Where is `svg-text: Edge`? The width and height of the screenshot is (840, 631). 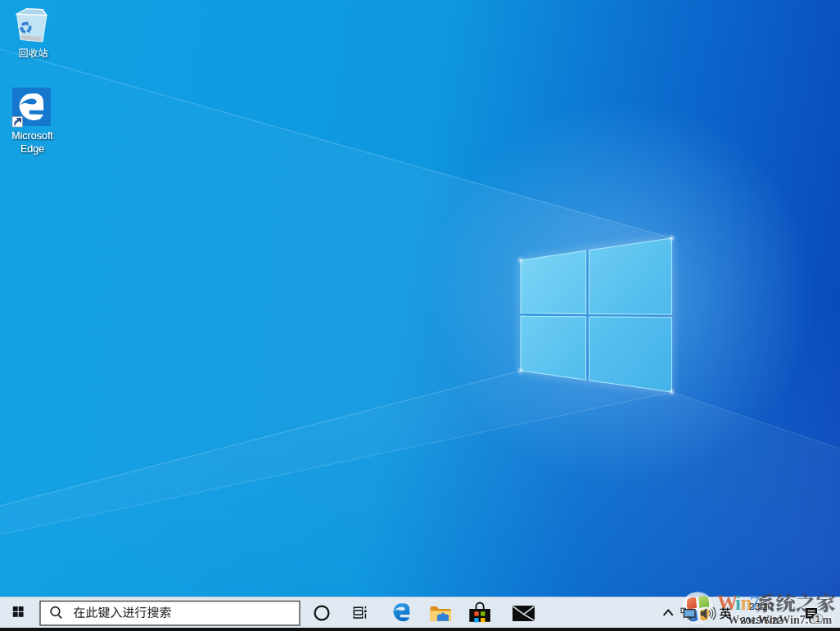 svg-text: Edge is located at coordinates (33, 149).